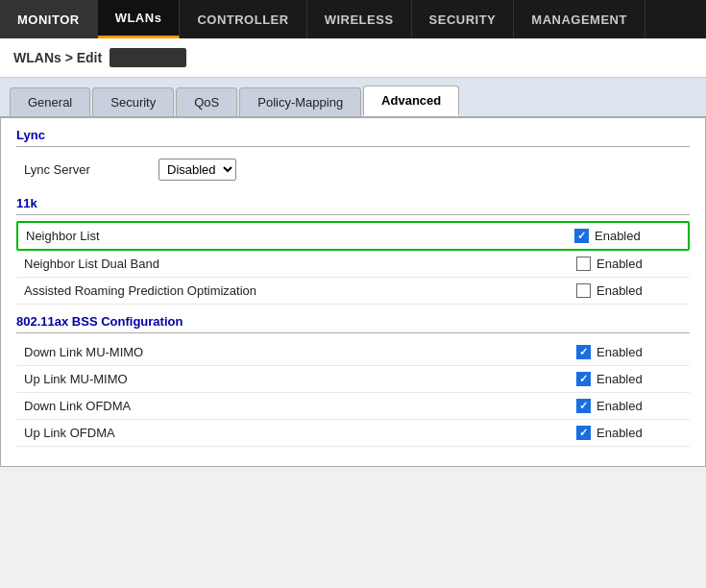 This screenshot has width=706, height=588. What do you see at coordinates (353, 291) in the screenshot?
I see `assisted-roaming-row: Assisted Roaming Prediction Optimization…` at bounding box center [353, 291].